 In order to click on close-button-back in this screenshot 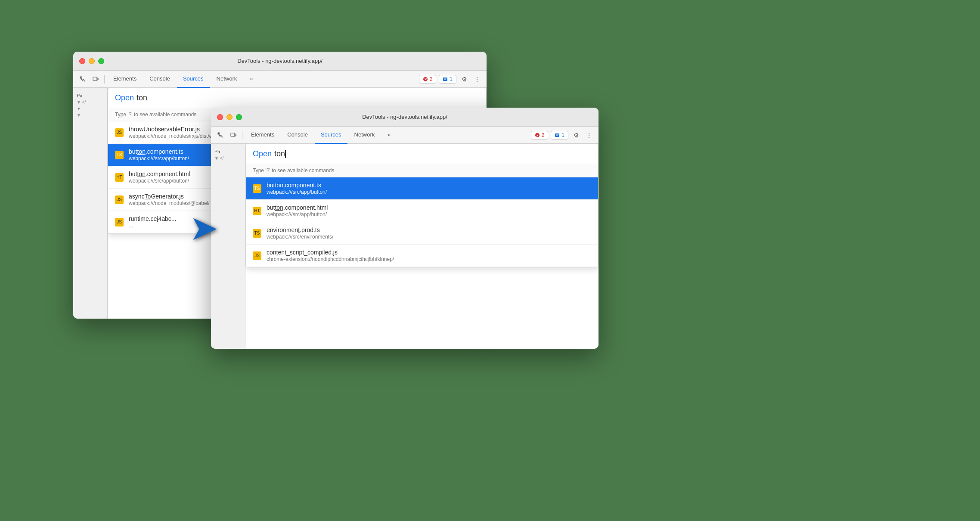, I will do `click(82, 61)`.